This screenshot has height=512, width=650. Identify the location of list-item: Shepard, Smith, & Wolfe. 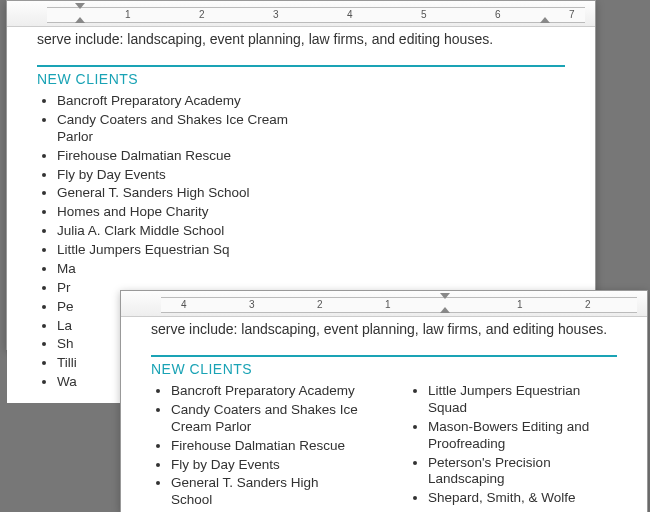
(522, 498).